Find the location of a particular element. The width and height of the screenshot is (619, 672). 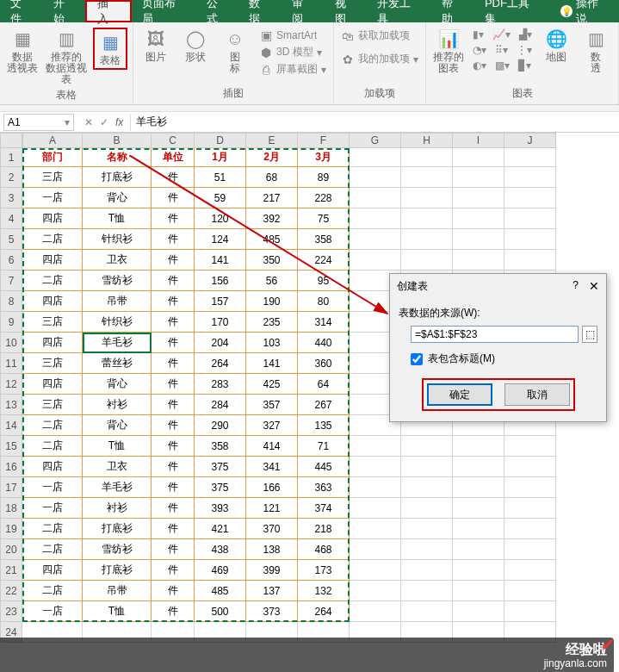

accept-icon: ✓ is located at coordinates (104, 122).